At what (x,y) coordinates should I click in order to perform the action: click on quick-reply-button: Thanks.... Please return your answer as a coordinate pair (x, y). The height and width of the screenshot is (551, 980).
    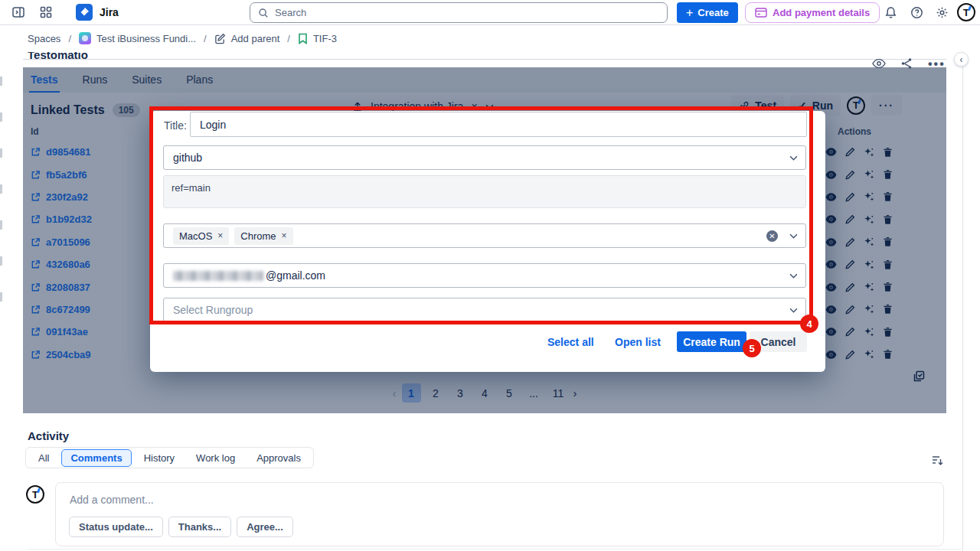
    Looking at the image, I should click on (200, 527).